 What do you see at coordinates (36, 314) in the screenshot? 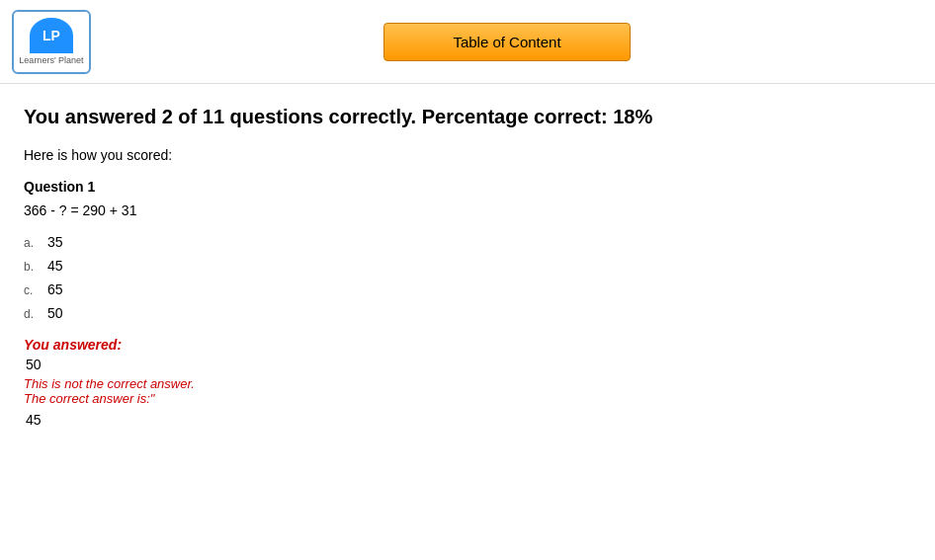
I see `option-letter-d: d.` at bounding box center [36, 314].